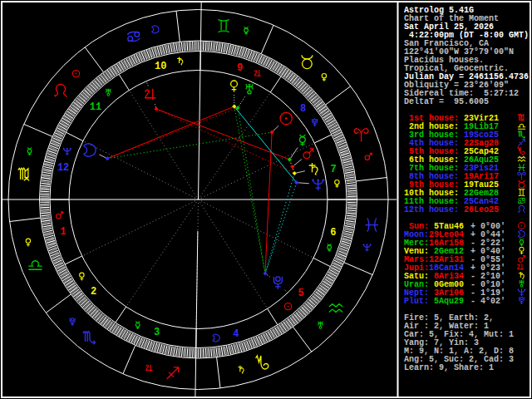 This screenshot has height=399, width=532. I want to click on svg-text: 12th house:, so click(431, 209).